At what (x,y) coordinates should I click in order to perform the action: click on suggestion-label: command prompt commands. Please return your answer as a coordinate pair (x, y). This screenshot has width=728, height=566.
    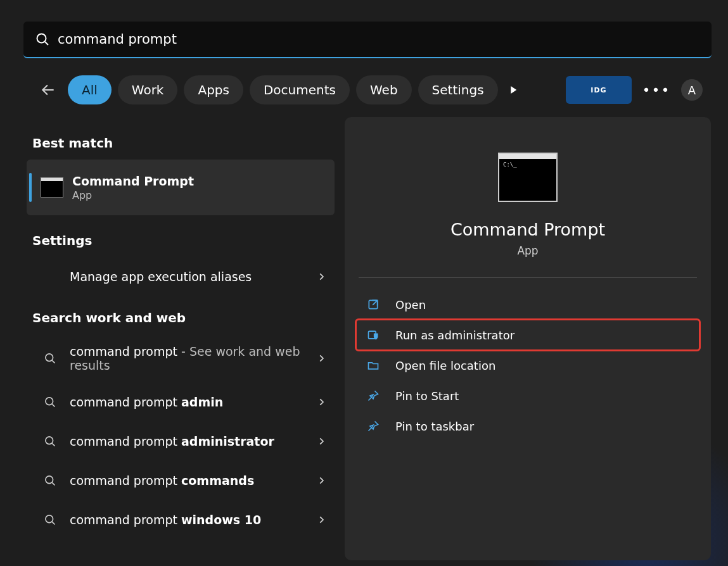
    Looking at the image, I should click on (193, 481).